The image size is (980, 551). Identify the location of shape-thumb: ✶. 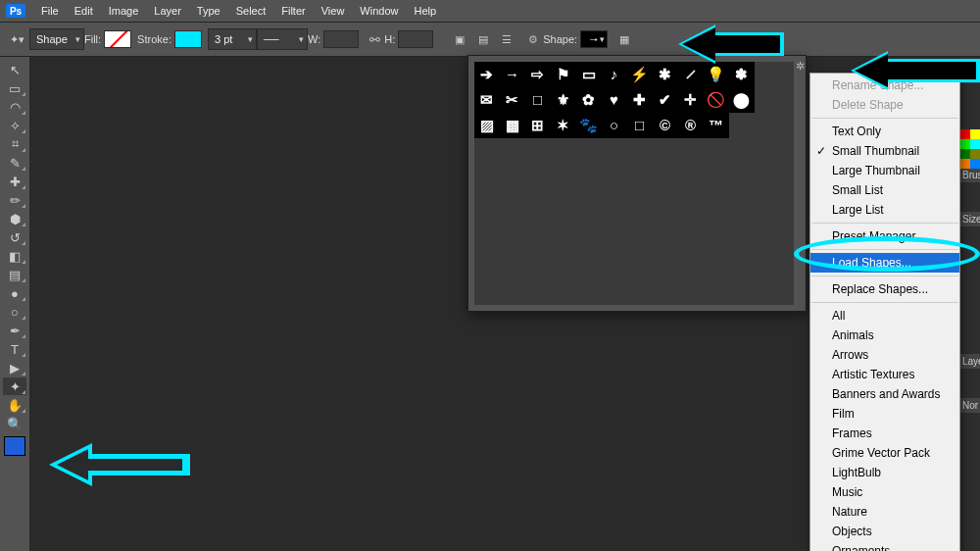
(564, 125).